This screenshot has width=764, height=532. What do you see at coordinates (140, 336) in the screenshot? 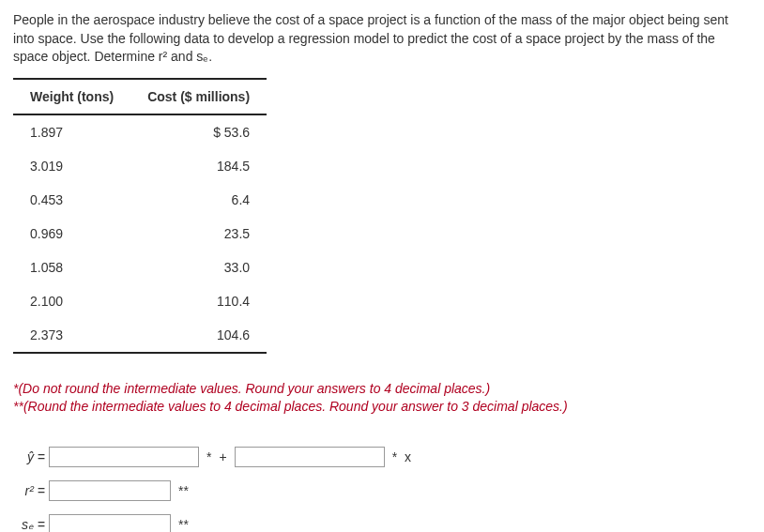
I see `table-row: 2.373104.6` at bounding box center [140, 336].